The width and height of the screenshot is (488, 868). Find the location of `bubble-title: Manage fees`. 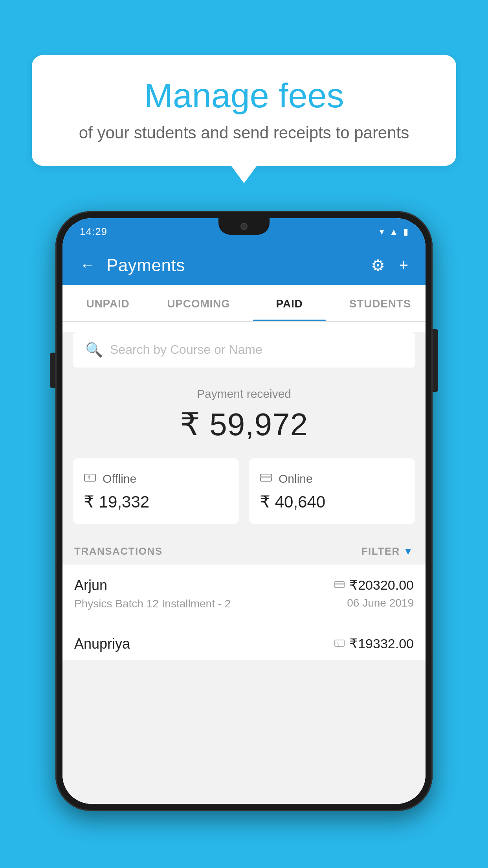

bubble-title: Manage fees is located at coordinates (244, 96).